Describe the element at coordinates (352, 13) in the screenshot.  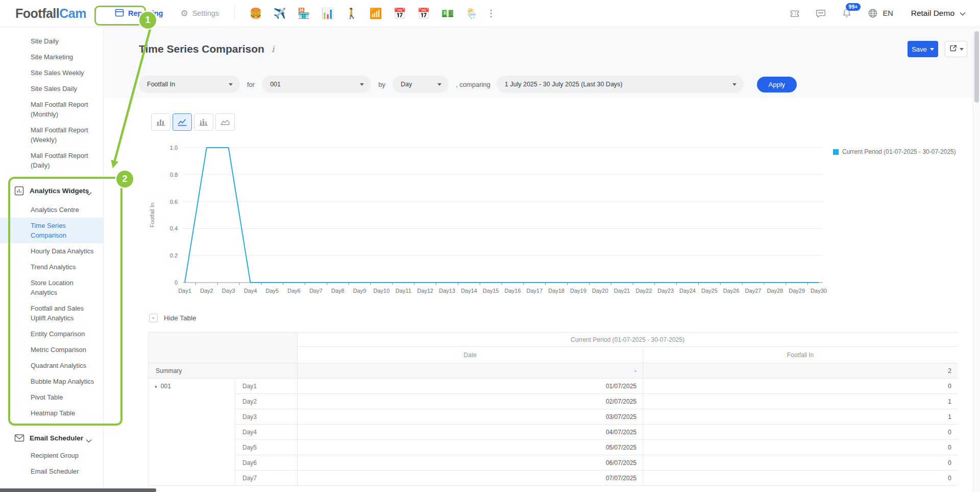
I see `footfall-traffic-icon: 🚶` at that location.